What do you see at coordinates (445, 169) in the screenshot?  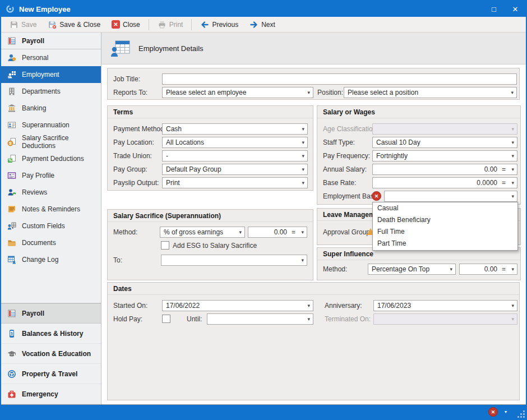 I see `annual-salary-field: 0.00 =` at bounding box center [445, 169].